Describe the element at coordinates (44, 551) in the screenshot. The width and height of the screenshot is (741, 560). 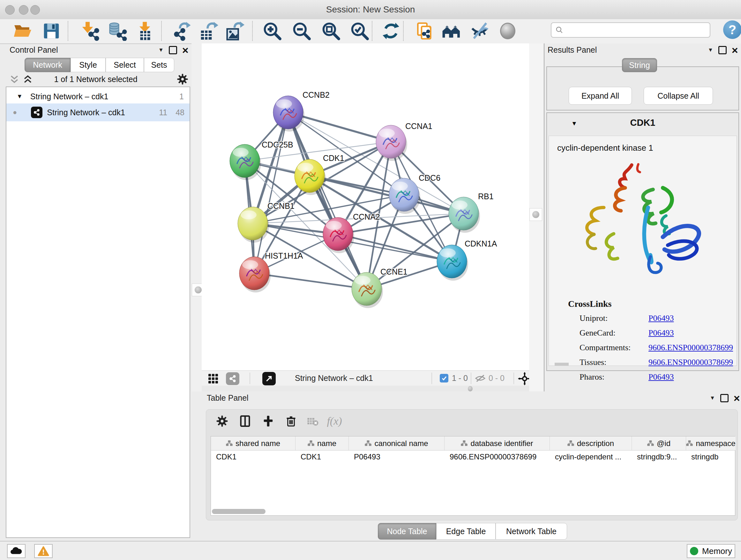
I see `warnings-button` at that location.